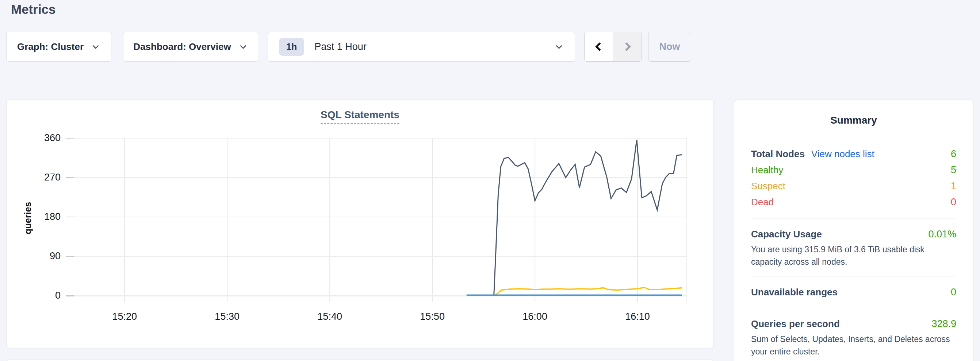 The height and width of the screenshot is (361, 980). Describe the element at coordinates (854, 154) in the screenshot. I see `total-nodes-row: Total Nodes View nodes list 6` at that location.